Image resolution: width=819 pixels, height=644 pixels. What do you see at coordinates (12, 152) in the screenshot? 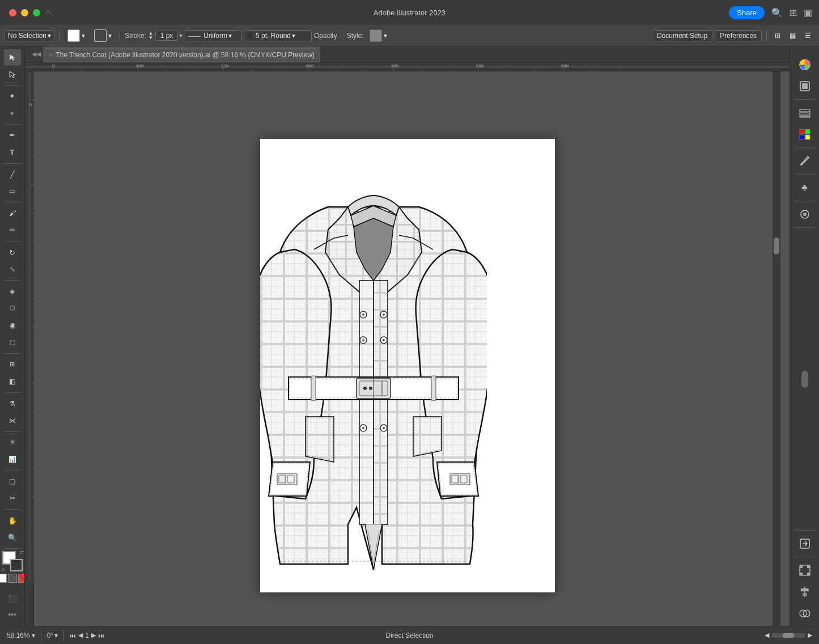
I see `type-tool: T` at bounding box center [12, 152].